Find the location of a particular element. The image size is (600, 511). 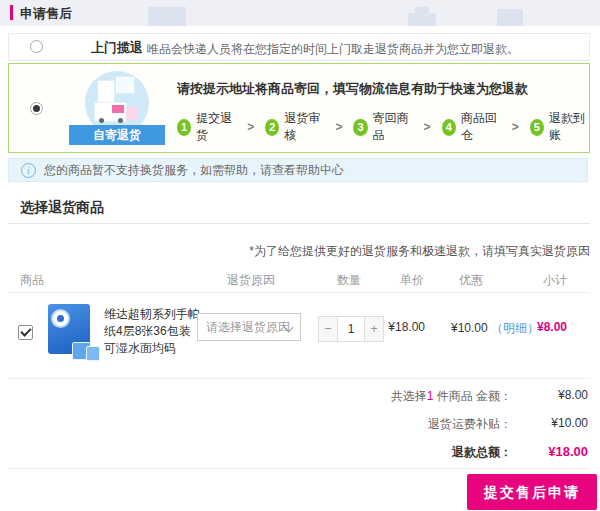

brand-logo-icon is located at coordinates (60, 318).